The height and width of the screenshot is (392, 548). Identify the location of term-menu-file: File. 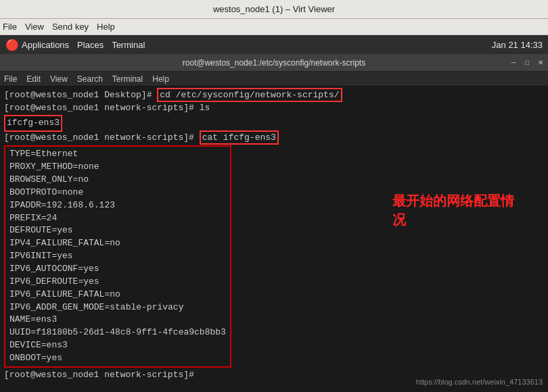
(11, 79).